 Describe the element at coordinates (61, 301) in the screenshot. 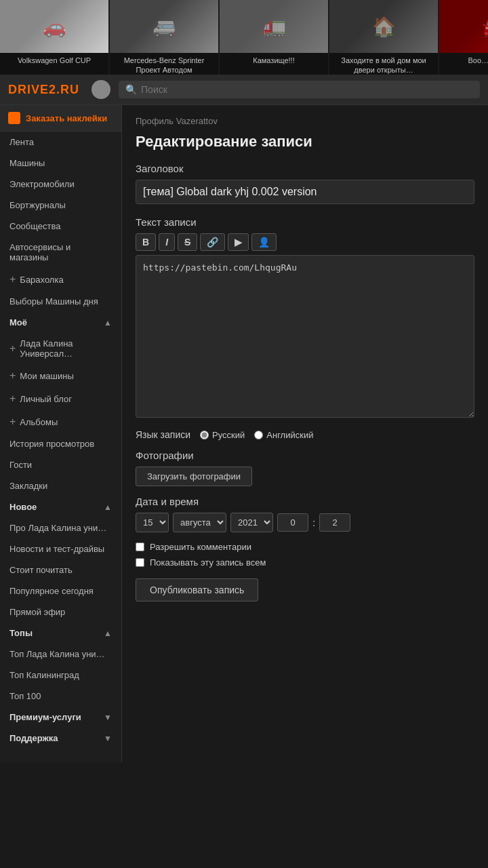

I see `sidebar-item-choices: Выборы Машины дня` at that location.